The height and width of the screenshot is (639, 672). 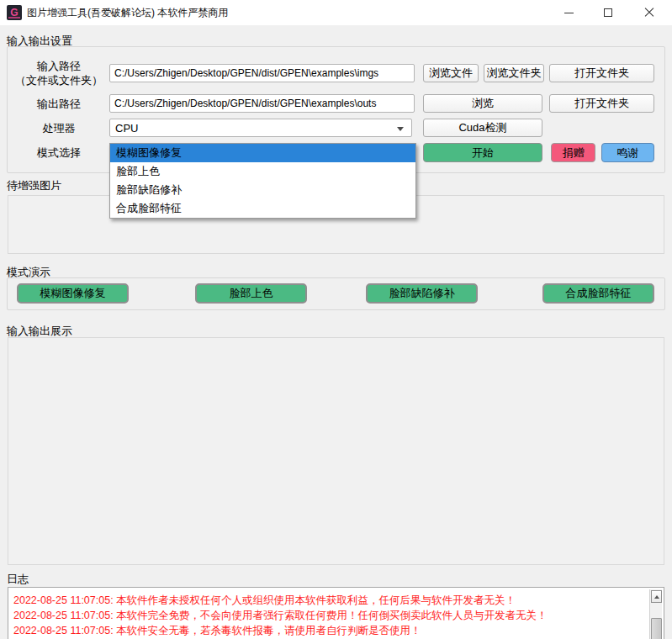 I want to click on minimize-icon, so click(x=569, y=13).